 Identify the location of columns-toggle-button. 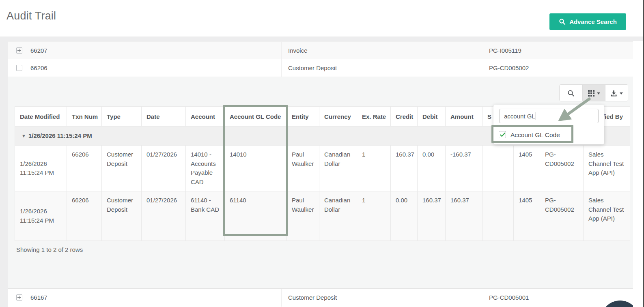
(594, 93).